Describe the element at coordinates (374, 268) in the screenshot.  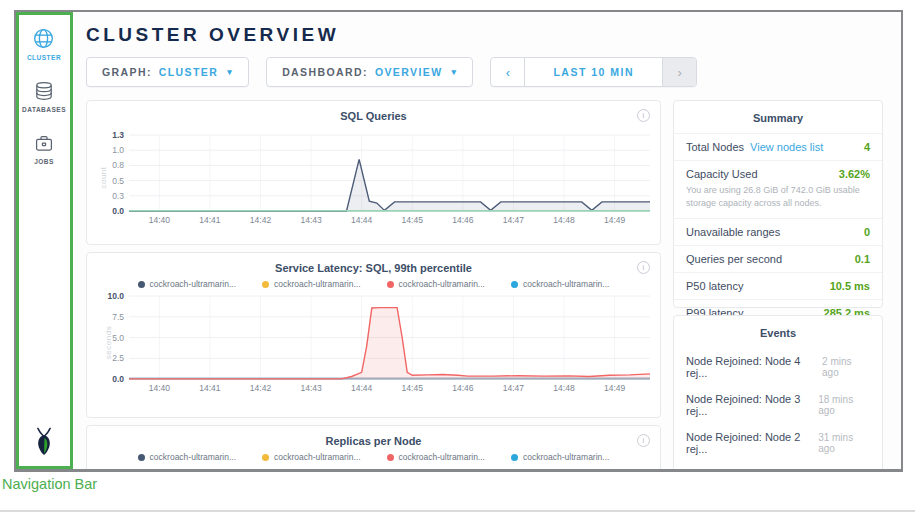
I see `chart-title: Service Latency: SQL, 99th percentile` at that location.